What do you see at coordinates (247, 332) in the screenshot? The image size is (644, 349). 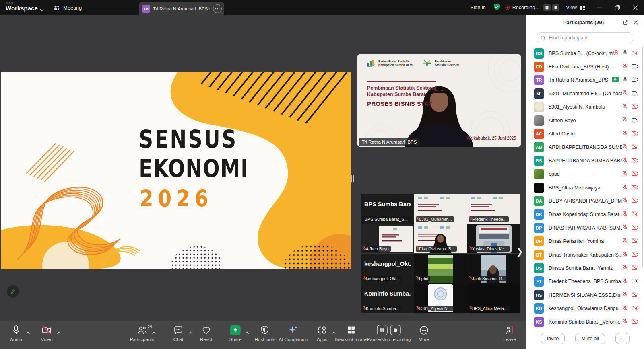 I see `share-options-caret` at bounding box center [247, 332].